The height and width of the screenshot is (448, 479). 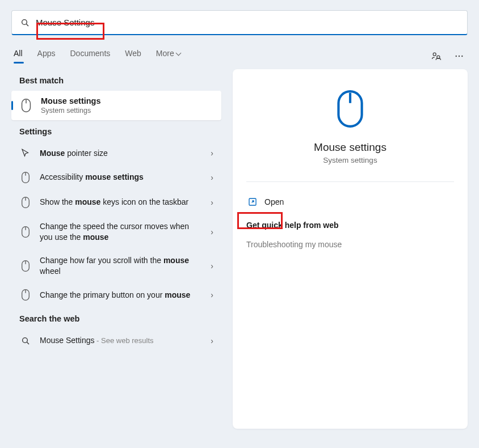 What do you see at coordinates (116, 177) in the screenshot?
I see `result-accessibility: Accessibility mouse settings ›` at bounding box center [116, 177].